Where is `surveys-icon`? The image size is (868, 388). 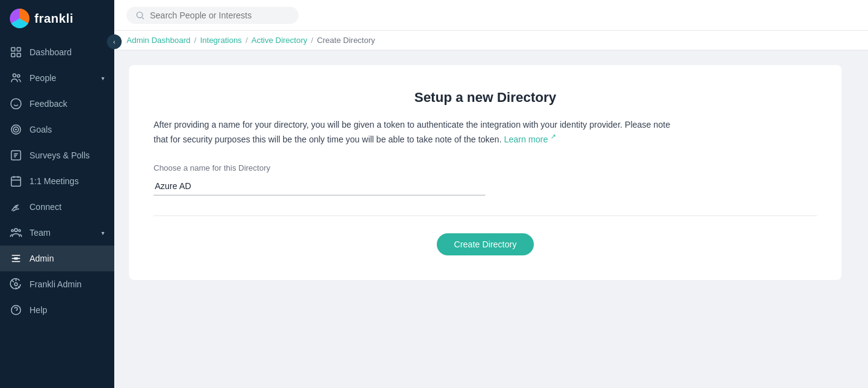
surveys-icon is located at coordinates (16, 155).